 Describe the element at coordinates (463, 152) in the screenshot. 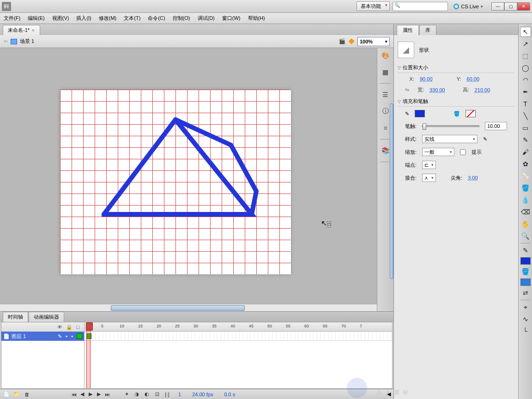

I see `hint-checkbox` at that location.